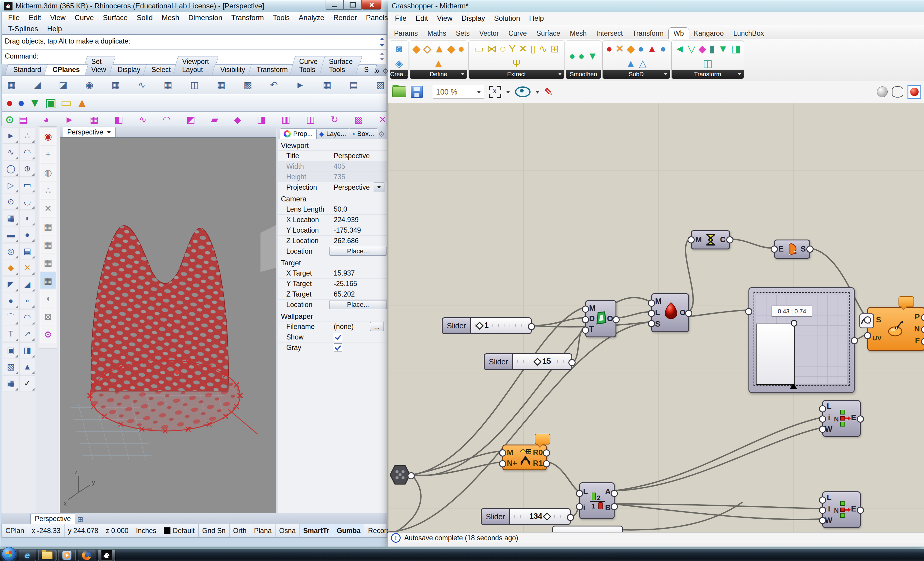  I want to click on tab-visibility: Visibility, so click(232, 70).